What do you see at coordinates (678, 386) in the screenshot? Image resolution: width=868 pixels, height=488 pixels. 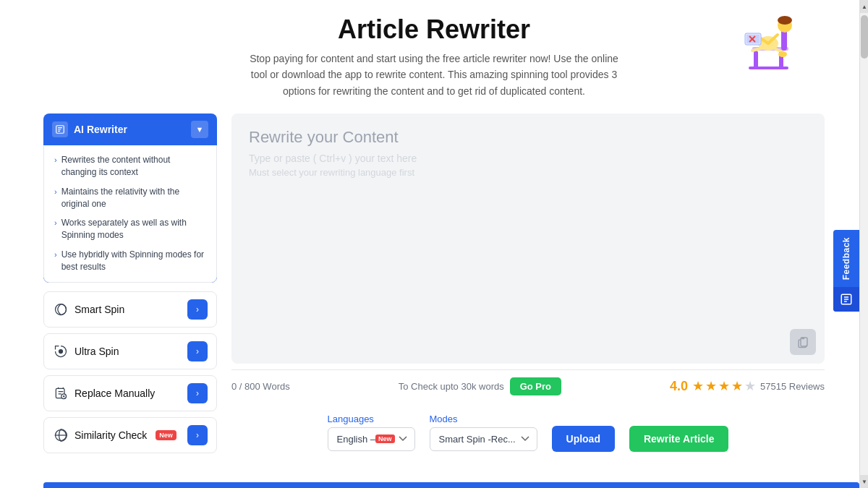 I see `rating-number: 4.0` at bounding box center [678, 386].